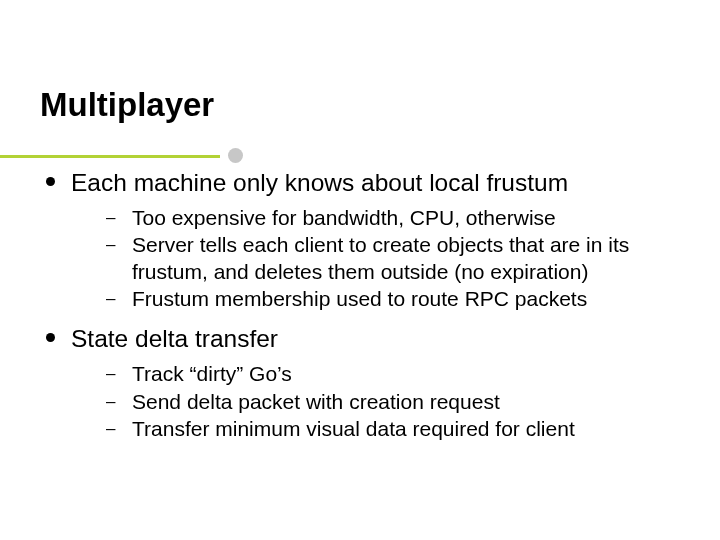 The image size is (720, 540). I want to click on list-item: Each machine only knows about local frus…, so click(363, 184).